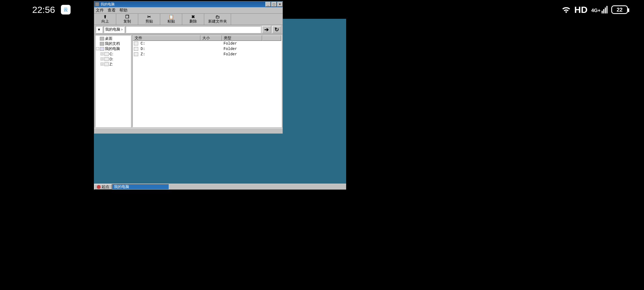 This screenshot has height=290, width=644. What do you see at coordinates (207, 44) in the screenshot?
I see `list-item: C: Folder` at bounding box center [207, 44].